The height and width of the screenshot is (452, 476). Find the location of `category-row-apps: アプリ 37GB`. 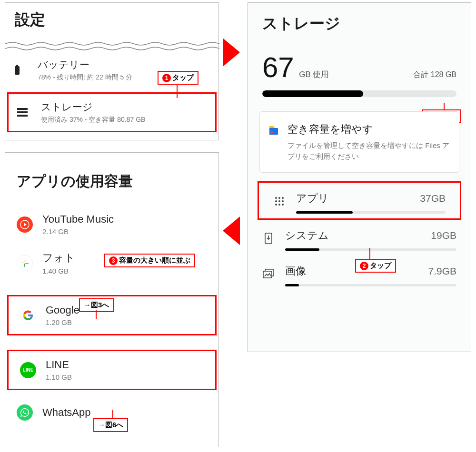

category-row-apps: アプリ 37GB is located at coordinates (359, 201).